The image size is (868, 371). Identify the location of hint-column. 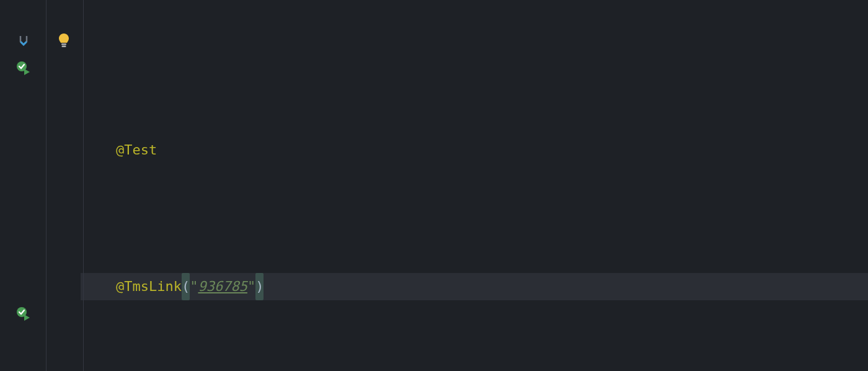
(63, 186).